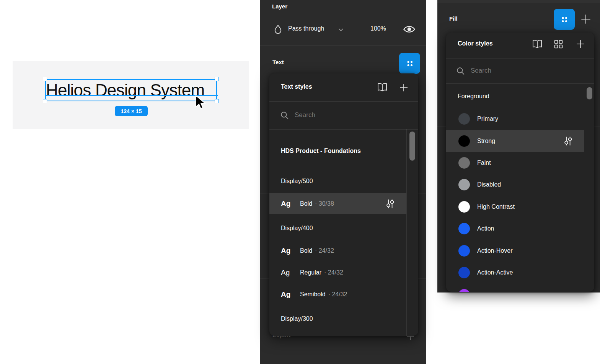  What do you see at coordinates (297, 228) in the screenshot?
I see `style-group-label: Display/400` at bounding box center [297, 228].